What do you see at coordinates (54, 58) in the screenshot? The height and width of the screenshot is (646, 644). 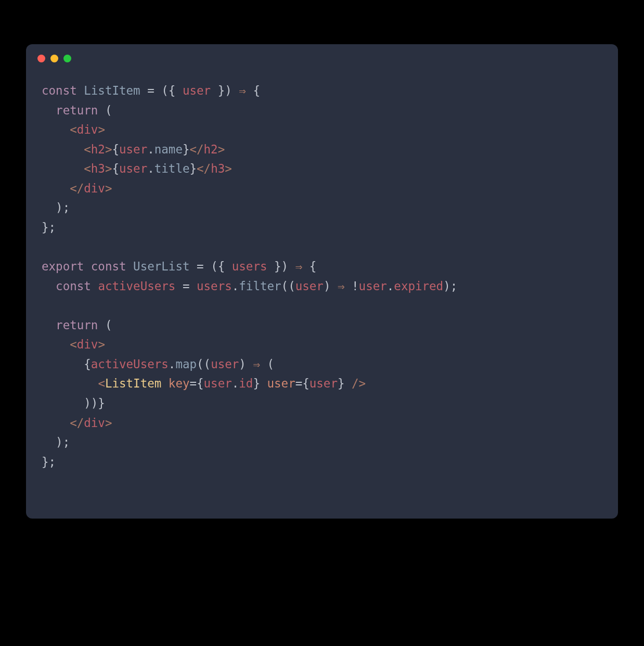 I see `minimize-icon` at bounding box center [54, 58].